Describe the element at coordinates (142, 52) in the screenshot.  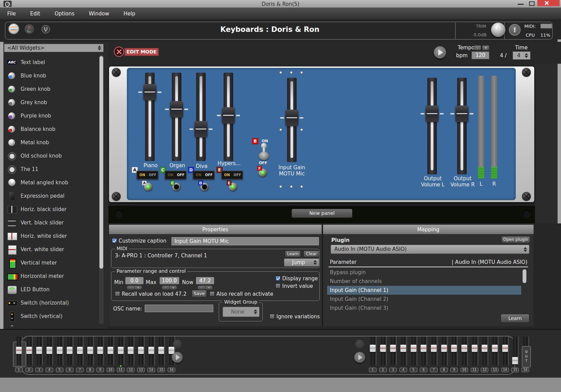
I see `edit-mode-badge: EDIT MODE` at that location.